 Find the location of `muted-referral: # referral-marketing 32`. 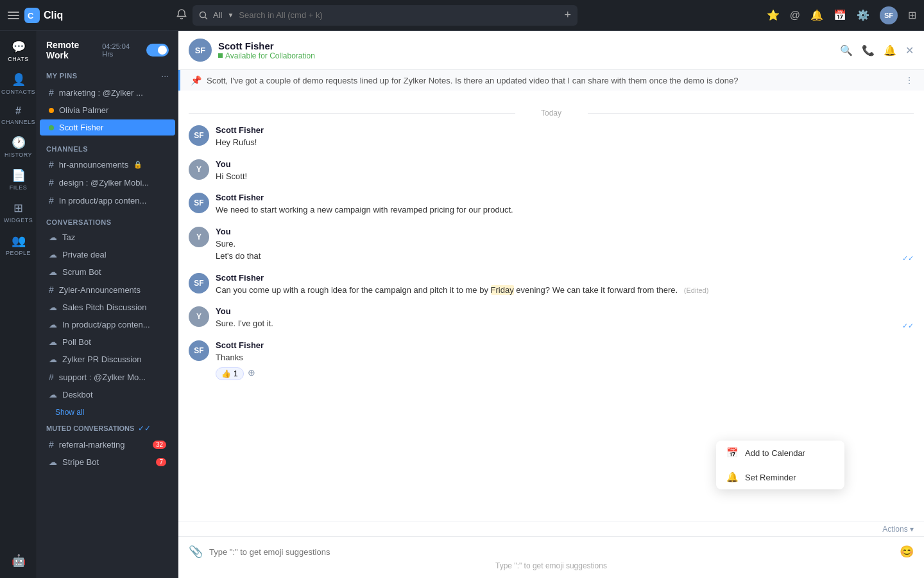

muted-referral: # referral-marketing 32 is located at coordinates (108, 444).